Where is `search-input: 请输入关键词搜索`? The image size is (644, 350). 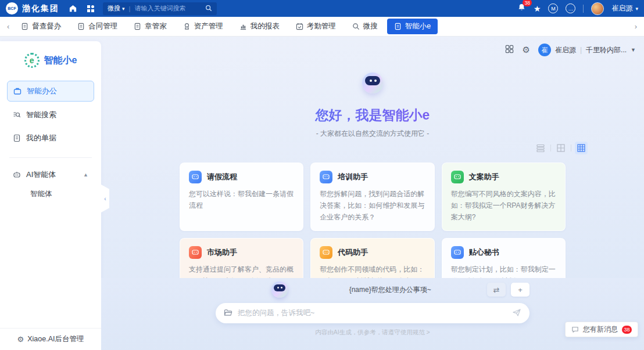 search-input: 请输入关键词搜索 is located at coordinates (170, 8).